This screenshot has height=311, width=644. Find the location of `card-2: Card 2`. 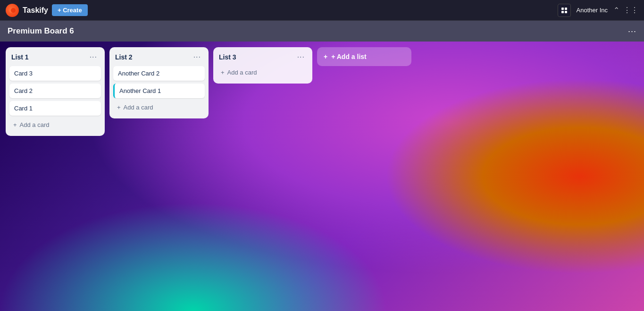

card-2: Card 2 is located at coordinates (55, 91).